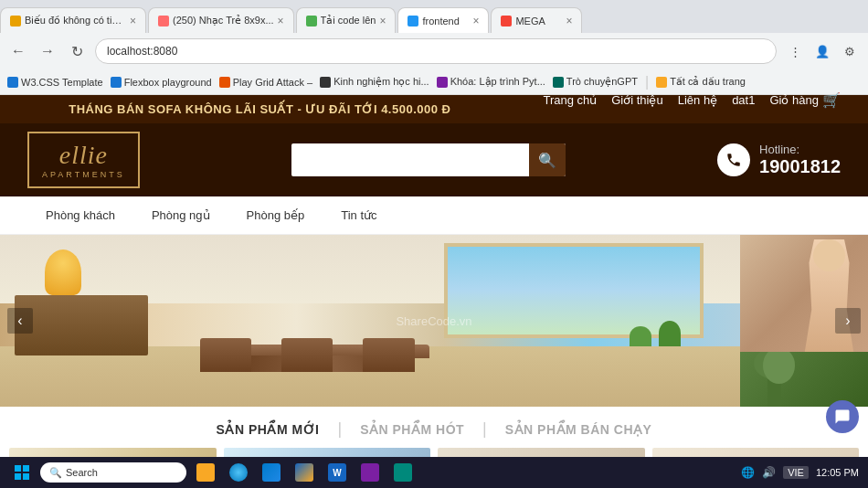 Image resolution: width=868 pixels, height=488 pixels. What do you see at coordinates (358, 216) in the screenshot?
I see `nav-item-tintuc: Tin tức` at bounding box center [358, 216].